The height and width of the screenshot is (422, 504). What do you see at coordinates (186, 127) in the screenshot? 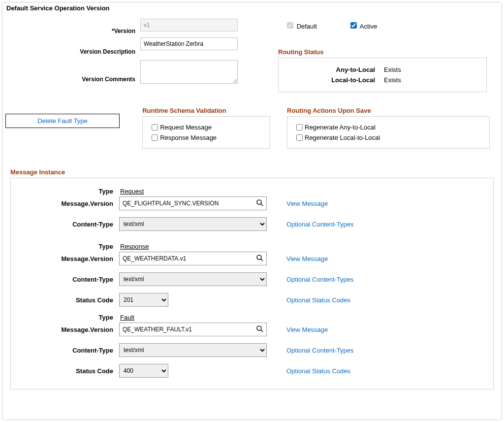
I see `request-message-label: Request Message` at bounding box center [186, 127].